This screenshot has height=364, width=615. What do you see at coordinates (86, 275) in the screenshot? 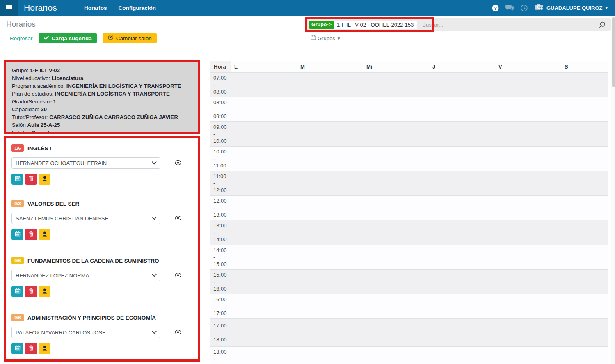
I see `teacher-select: HERNANDEZ LOPEZ NORMA` at bounding box center [86, 275].